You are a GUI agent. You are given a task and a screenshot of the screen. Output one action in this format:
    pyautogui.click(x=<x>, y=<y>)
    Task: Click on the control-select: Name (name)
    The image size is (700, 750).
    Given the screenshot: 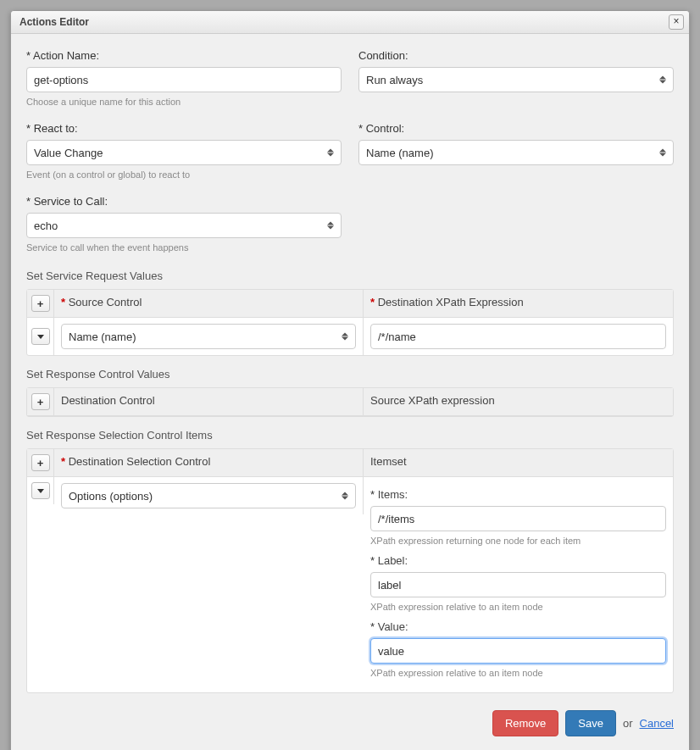 What is the action you would take?
    pyautogui.click(x=516, y=153)
    